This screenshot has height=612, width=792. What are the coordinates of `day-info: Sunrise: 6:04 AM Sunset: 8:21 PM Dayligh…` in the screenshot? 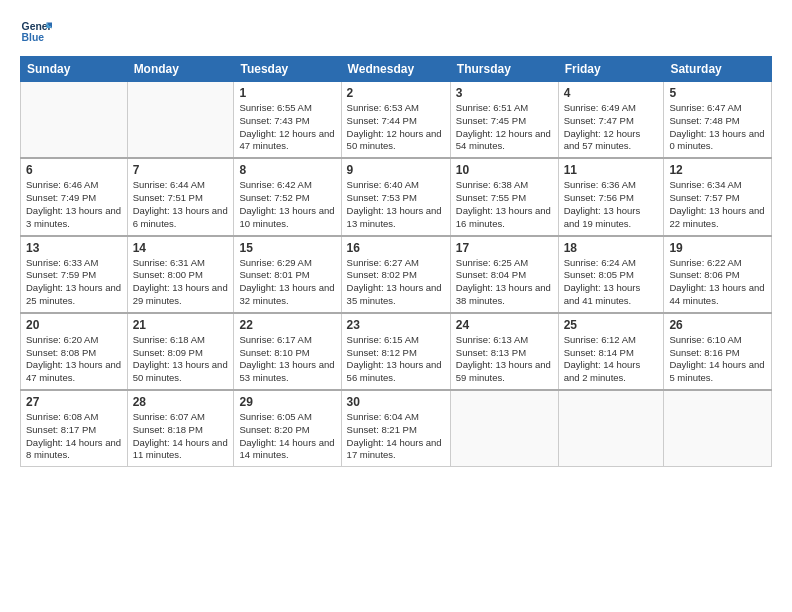 It's located at (396, 436).